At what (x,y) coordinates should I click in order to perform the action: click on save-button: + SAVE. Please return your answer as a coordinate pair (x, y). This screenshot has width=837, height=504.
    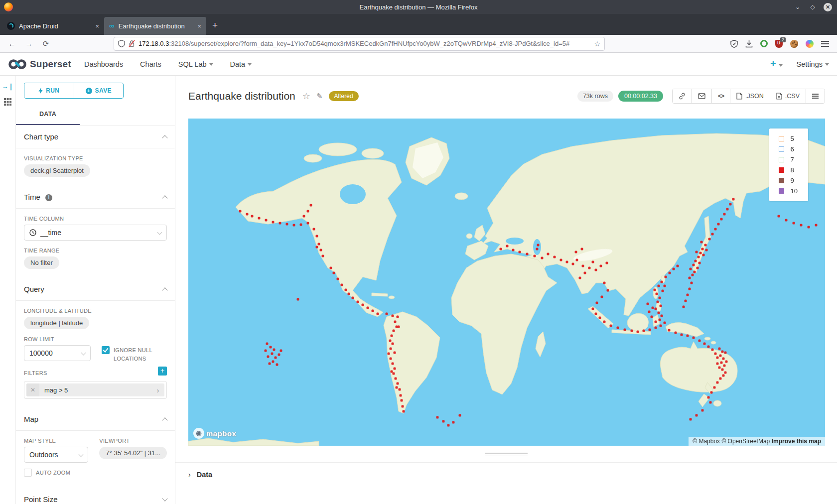
    Looking at the image, I should click on (99, 91).